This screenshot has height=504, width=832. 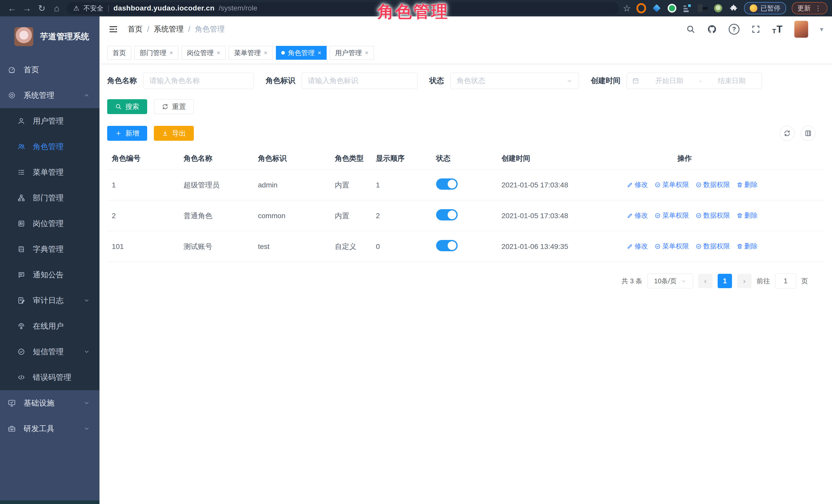 What do you see at coordinates (50, 95) in the screenshot?
I see `sidebar-item-system: 系统管理` at bounding box center [50, 95].